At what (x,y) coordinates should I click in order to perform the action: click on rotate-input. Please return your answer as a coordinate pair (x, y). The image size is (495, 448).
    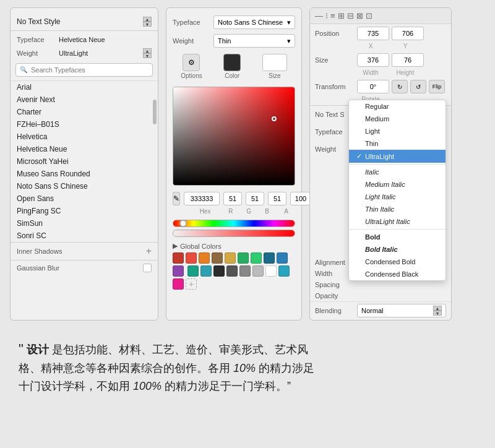
    Looking at the image, I should click on (373, 87).